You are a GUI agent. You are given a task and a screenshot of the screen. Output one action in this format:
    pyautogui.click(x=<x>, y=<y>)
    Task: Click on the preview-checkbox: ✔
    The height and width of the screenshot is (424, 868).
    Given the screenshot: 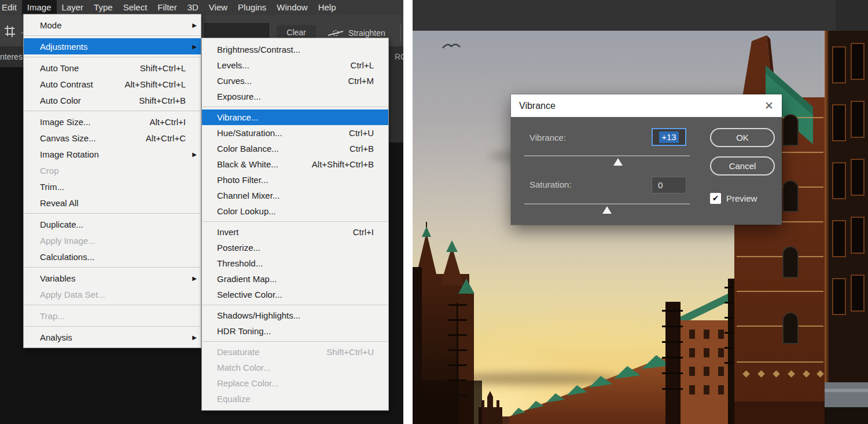 What is the action you would take?
    pyautogui.click(x=715, y=198)
    